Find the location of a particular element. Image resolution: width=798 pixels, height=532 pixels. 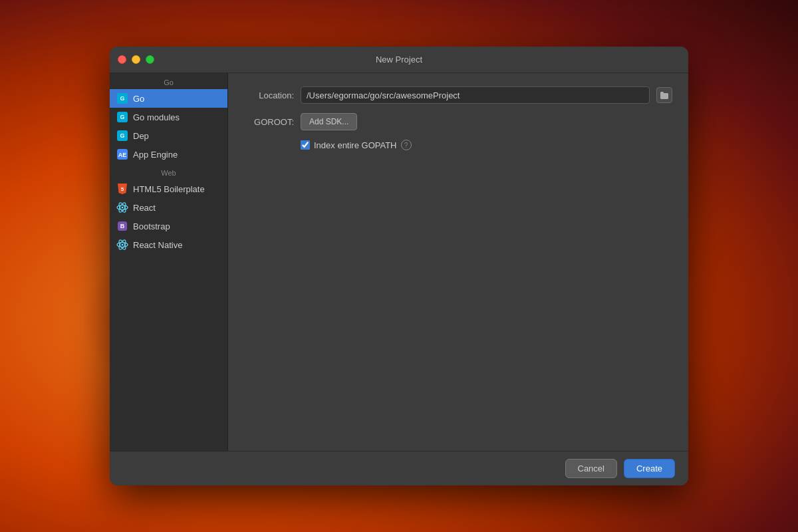

sidebar-item-app-engine: AE App Engine is located at coordinates (169, 154).